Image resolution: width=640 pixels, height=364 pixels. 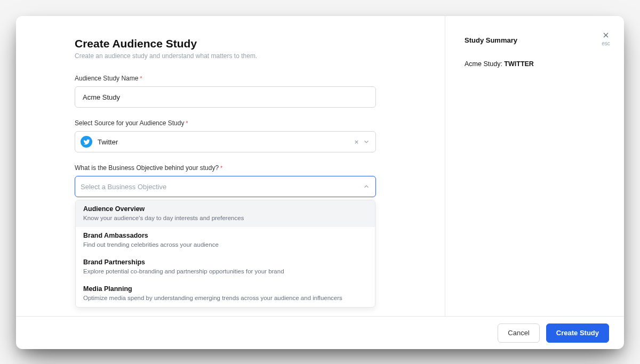 What do you see at coordinates (225, 136) in the screenshot?
I see `field-source: Select Source for your Audience Study * …` at bounding box center [225, 136].